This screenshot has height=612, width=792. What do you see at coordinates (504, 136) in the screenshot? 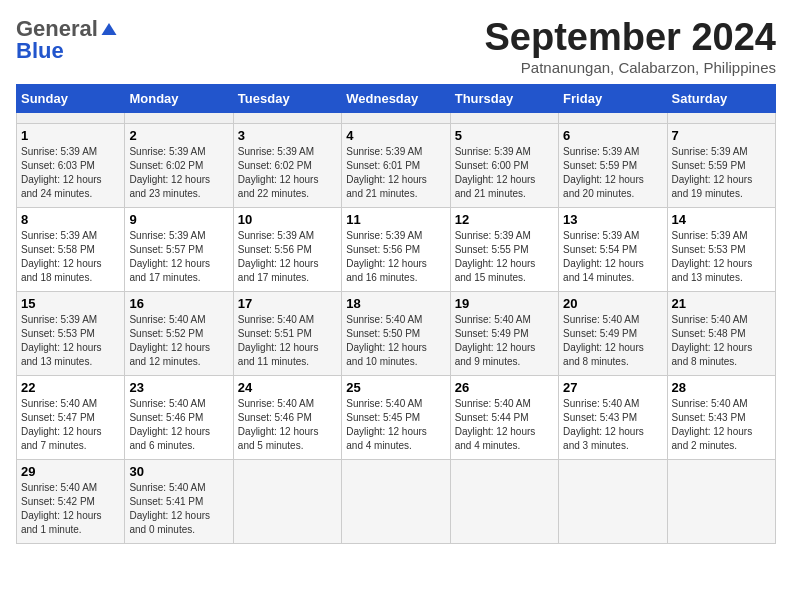
I see `day-number: 5` at bounding box center [504, 136].